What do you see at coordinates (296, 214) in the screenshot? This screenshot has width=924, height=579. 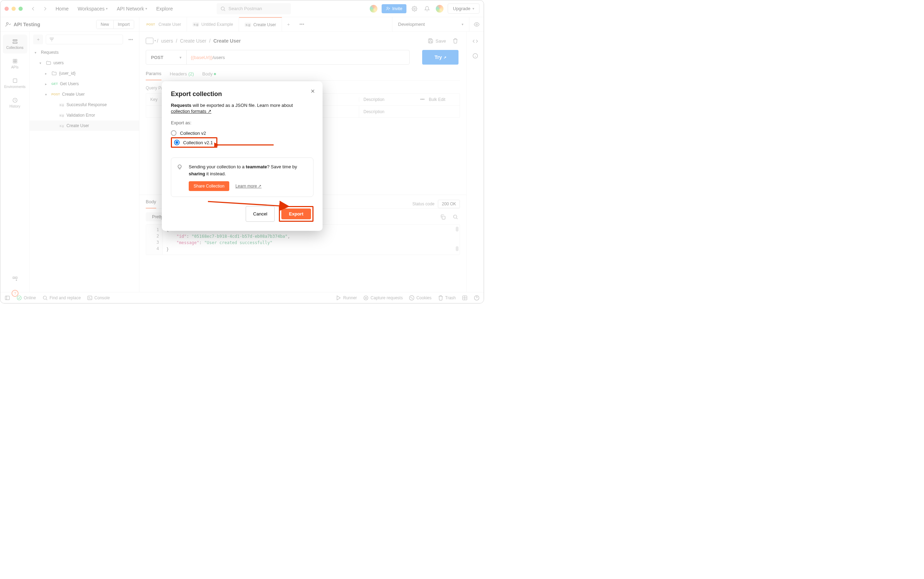 I see `export-button: Export` at bounding box center [296, 214].